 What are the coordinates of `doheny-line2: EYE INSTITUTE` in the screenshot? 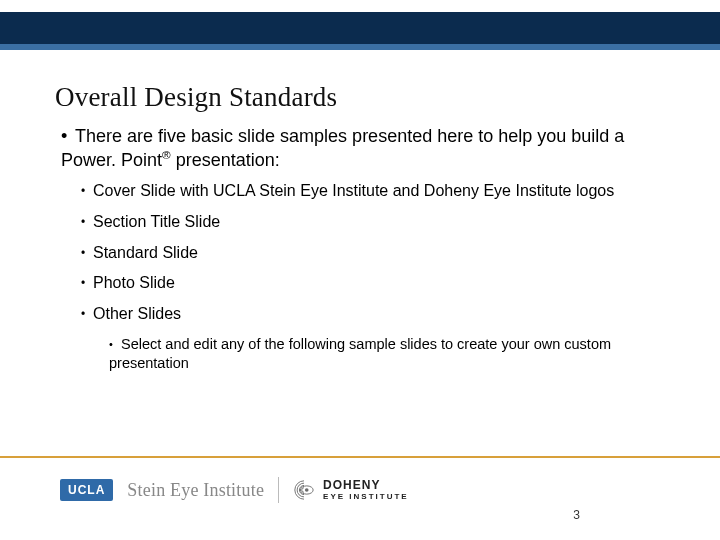 It's located at (366, 497).